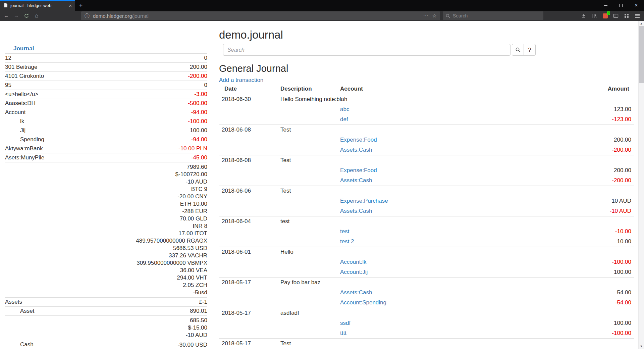 This screenshot has width=644, height=349. What do you see at coordinates (70, 5) in the screenshot?
I see `tab-close-icon: ×` at bounding box center [70, 5].